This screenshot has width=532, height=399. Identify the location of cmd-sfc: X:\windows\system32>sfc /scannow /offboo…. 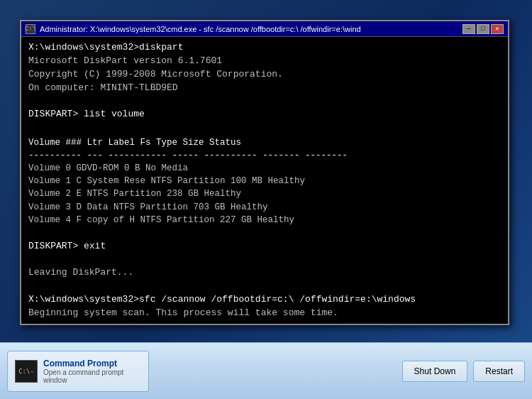
(265, 300).